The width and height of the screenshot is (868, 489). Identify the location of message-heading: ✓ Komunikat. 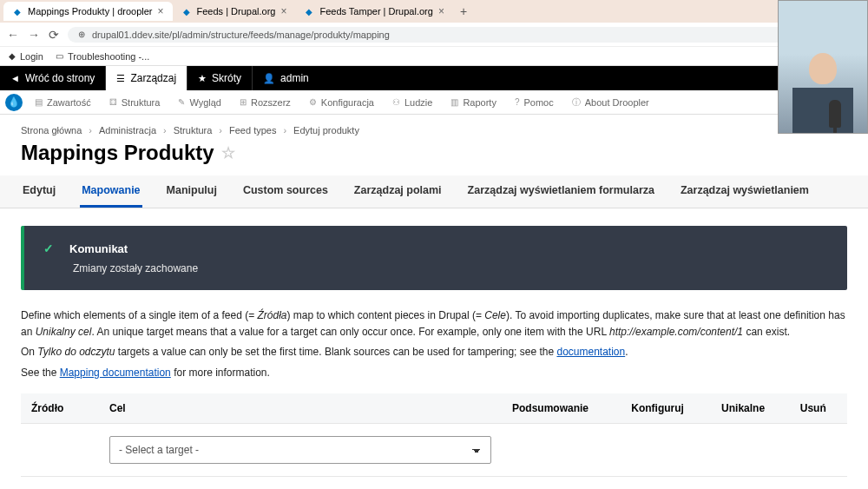
(436, 248).